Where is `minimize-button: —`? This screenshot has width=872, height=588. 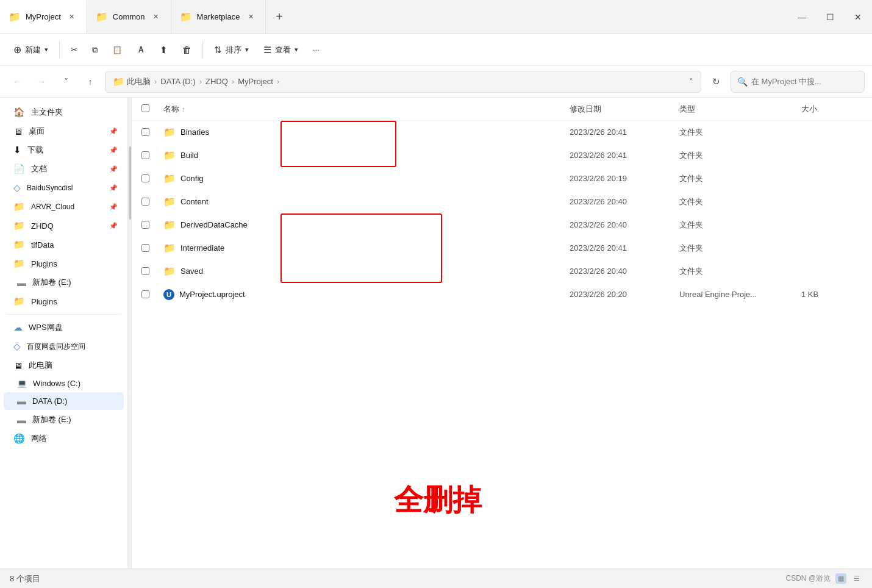
minimize-button: — is located at coordinates (802, 17).